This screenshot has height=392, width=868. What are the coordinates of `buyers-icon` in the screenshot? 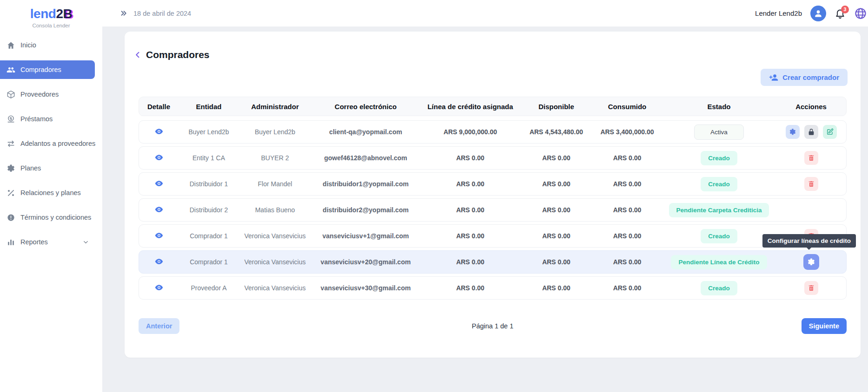 It's located at (11, 70).